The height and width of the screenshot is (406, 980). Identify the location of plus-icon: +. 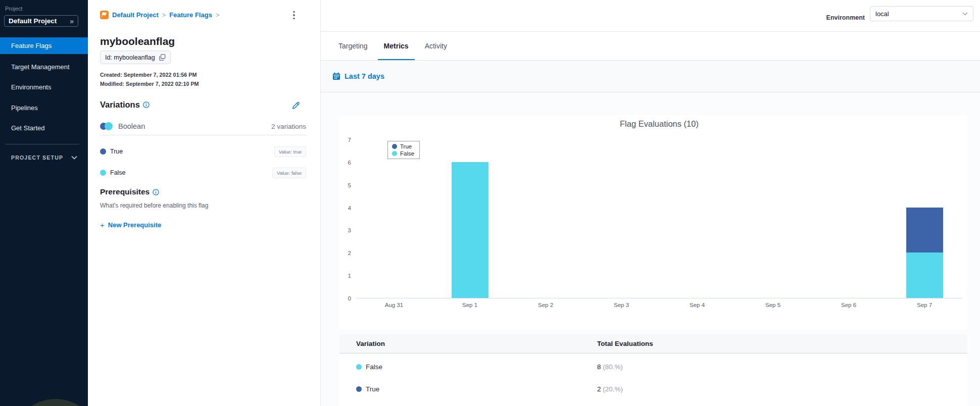
(102, 225).